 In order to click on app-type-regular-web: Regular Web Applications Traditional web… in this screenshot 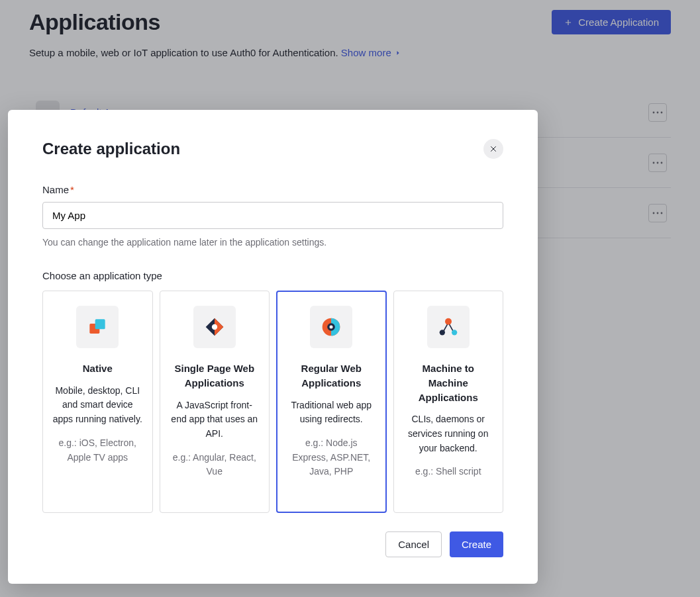, I will do `click(331, 402)`.